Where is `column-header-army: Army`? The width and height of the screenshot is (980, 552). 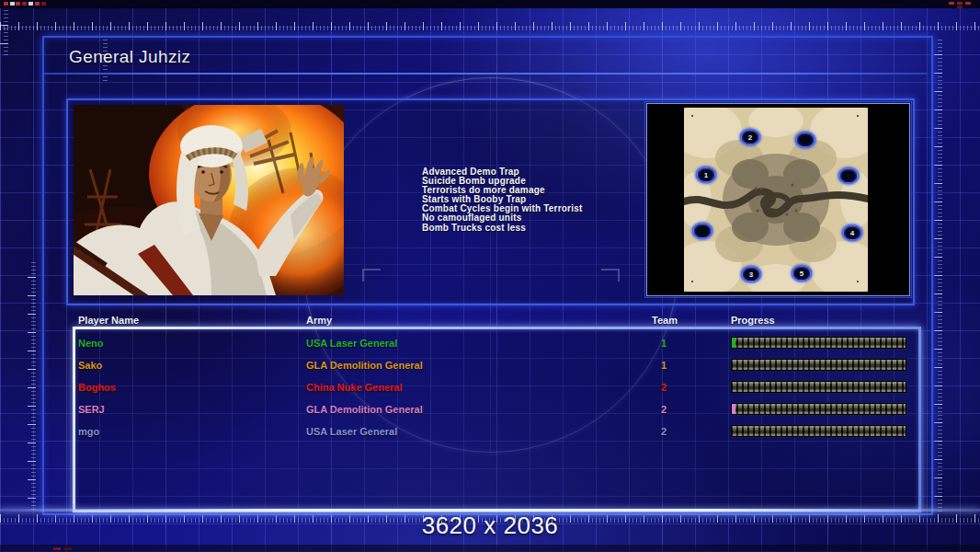 column-header-army: Army is located at coordinates (319, 320).